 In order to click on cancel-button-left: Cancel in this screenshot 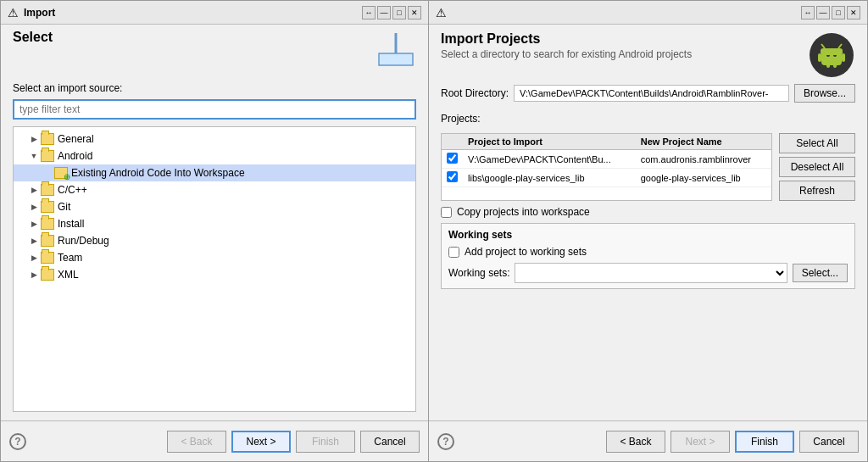, I will do `click(390, 442)`.